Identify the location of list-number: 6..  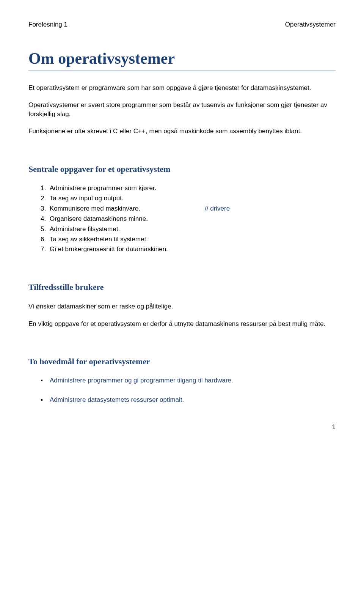
(45, 240).